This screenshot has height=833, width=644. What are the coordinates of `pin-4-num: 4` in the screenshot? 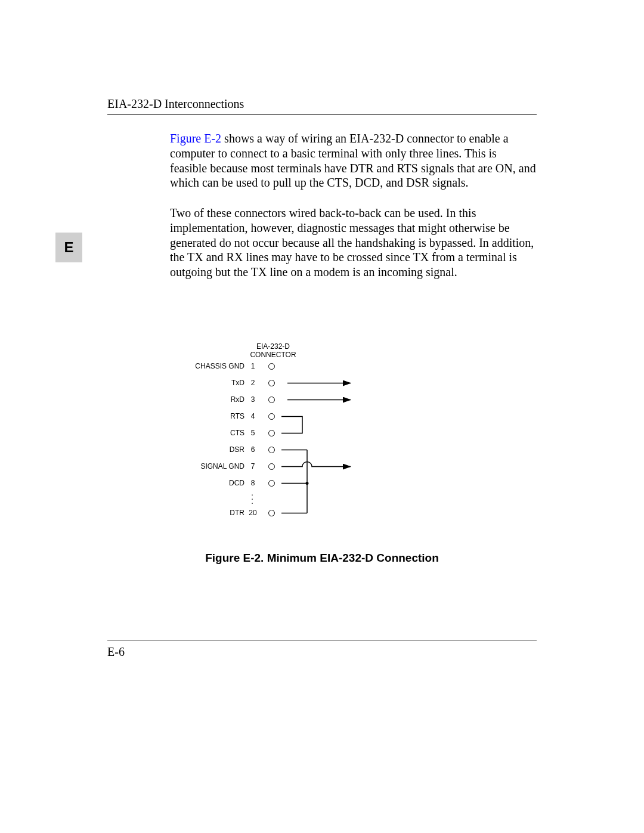 It's located at (253, 416).